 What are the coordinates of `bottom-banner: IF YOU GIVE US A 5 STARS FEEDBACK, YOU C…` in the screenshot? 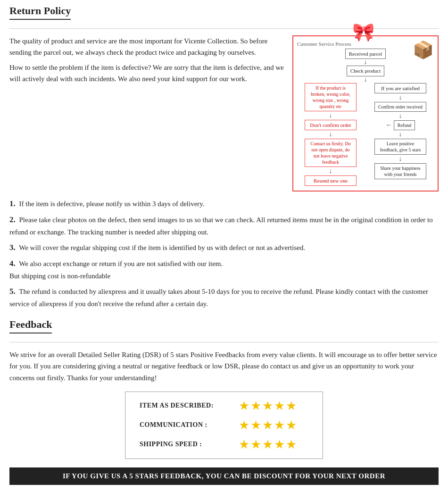 It's located at (224, 476).